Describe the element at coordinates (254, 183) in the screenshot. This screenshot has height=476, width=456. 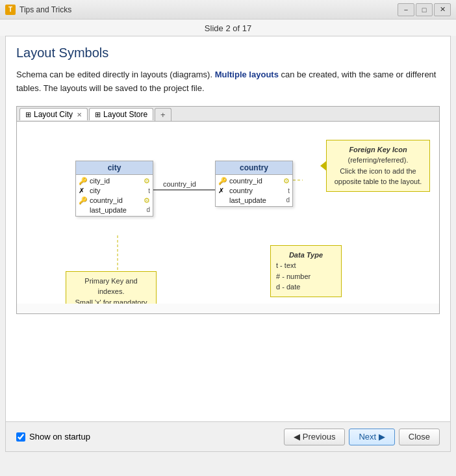
I see `country-table: country 🔑 country_id ⚙ ✗ country t` at that location.